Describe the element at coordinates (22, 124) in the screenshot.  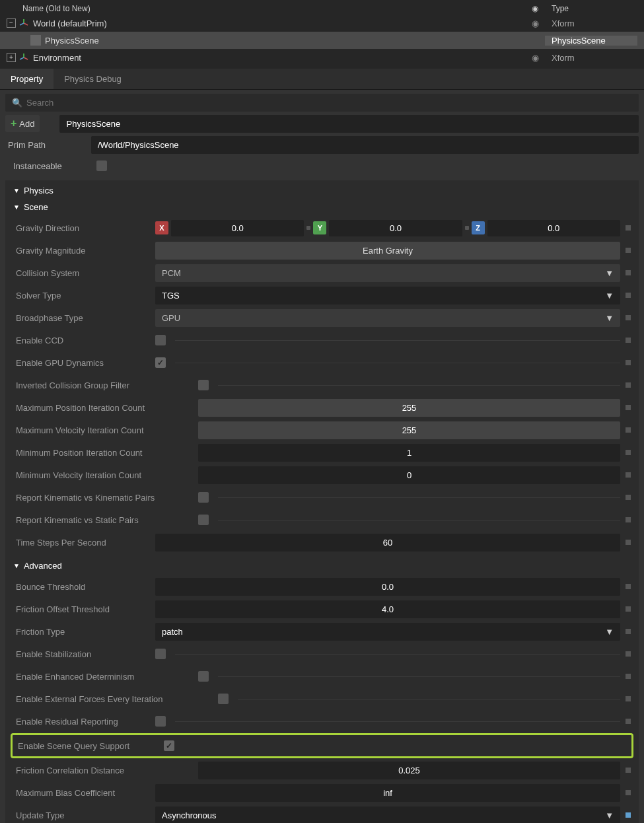
I see `add-button: + Add` at that location.